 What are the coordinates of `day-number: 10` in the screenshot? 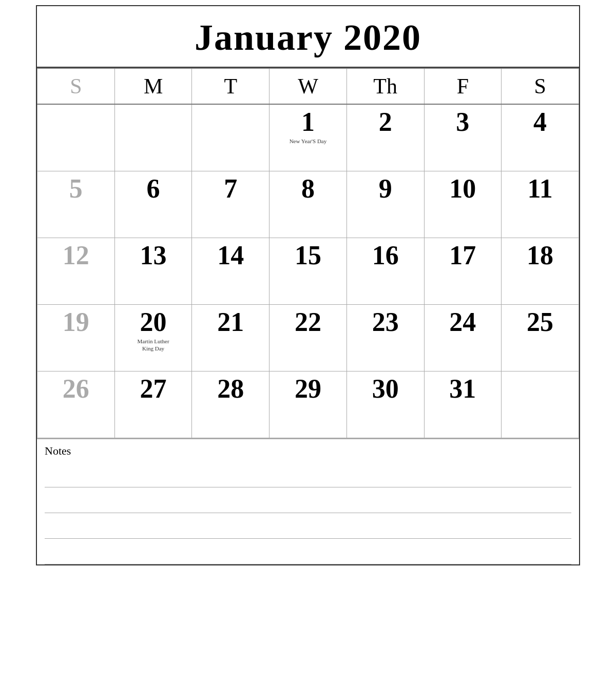 It's located at (463, 189).